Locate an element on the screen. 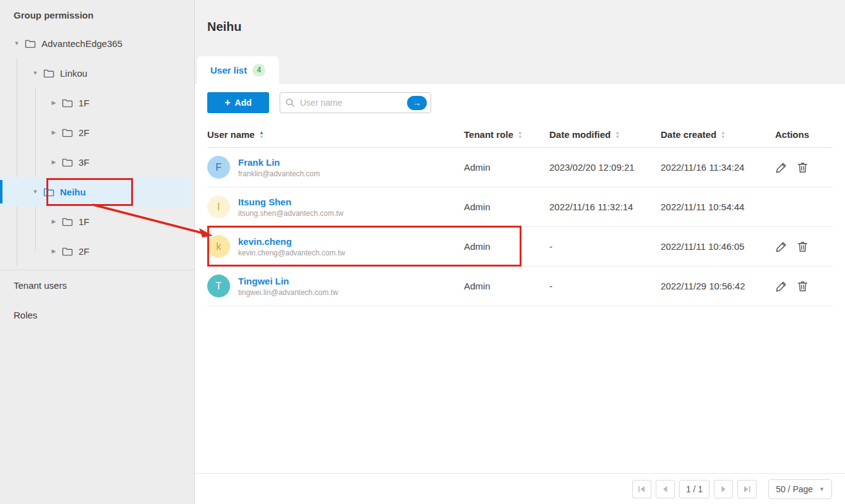 This screenshot has height=504, width=845. page-indicator: 1 / 1 is located at coordinates (694, 489).